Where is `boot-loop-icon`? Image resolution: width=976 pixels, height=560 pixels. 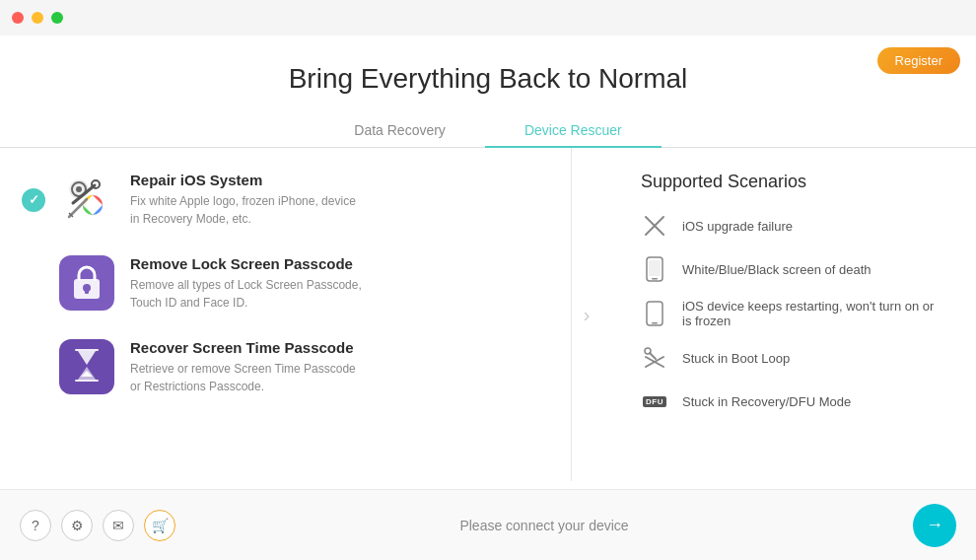 boot-loop-icon is located at coordinates (655, 358).